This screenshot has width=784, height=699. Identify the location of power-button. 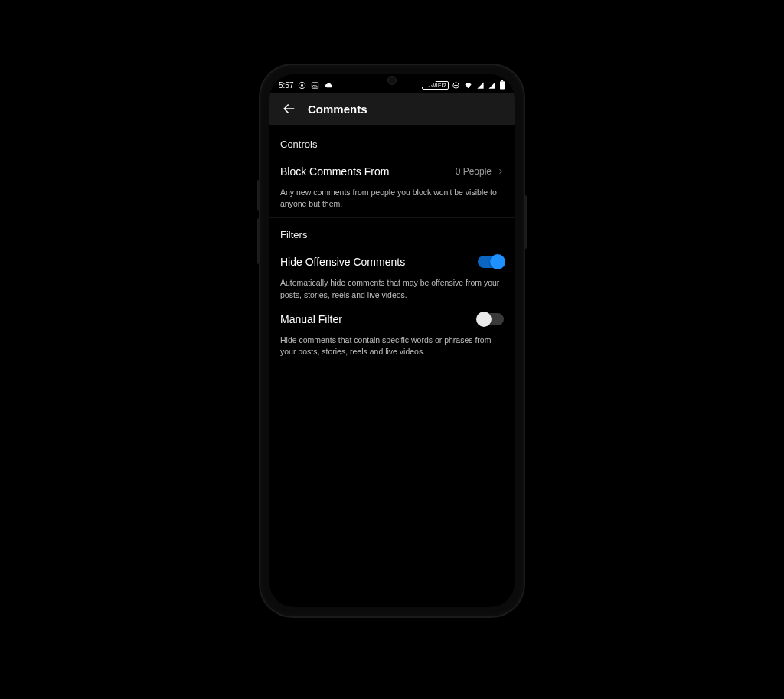
(525, 222).